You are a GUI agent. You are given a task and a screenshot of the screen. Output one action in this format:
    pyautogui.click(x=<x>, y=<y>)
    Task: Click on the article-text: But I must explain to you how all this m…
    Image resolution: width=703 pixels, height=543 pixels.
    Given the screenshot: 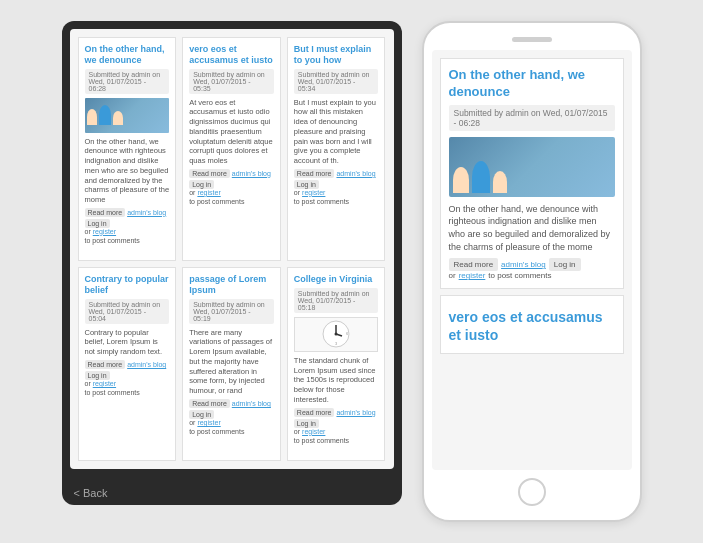 What is the action you would take?
    pyautogui.click(x=336, y=132)
    